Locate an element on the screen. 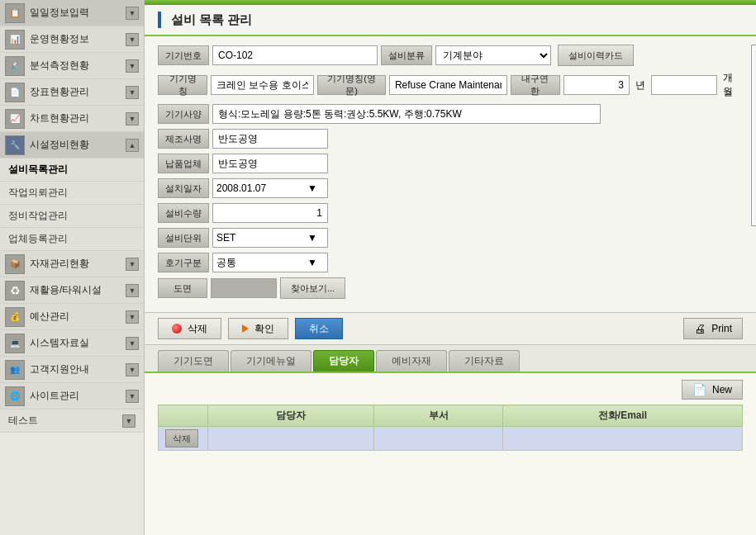  sidebar-arrow-0: ▼ is located at coordinates (132, 13).